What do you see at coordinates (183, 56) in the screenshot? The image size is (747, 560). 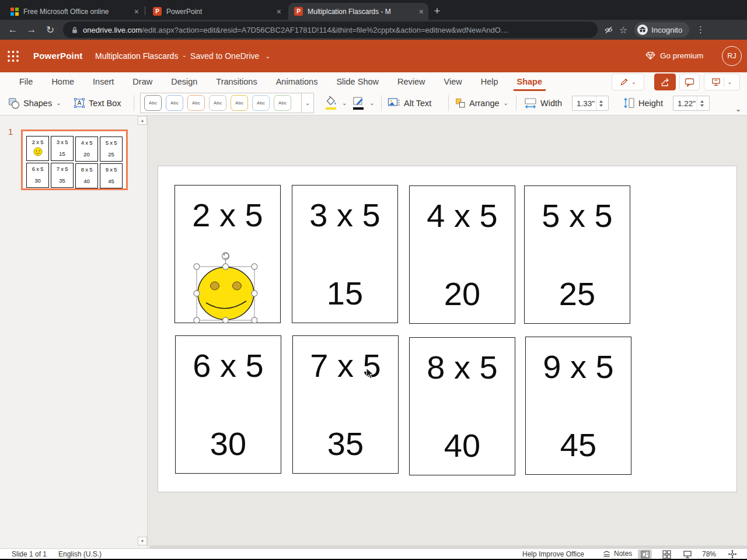 I see `document-title-bar: Multiplcation Flascards - Saved to OneDr…` at bounding box center [183, 56].